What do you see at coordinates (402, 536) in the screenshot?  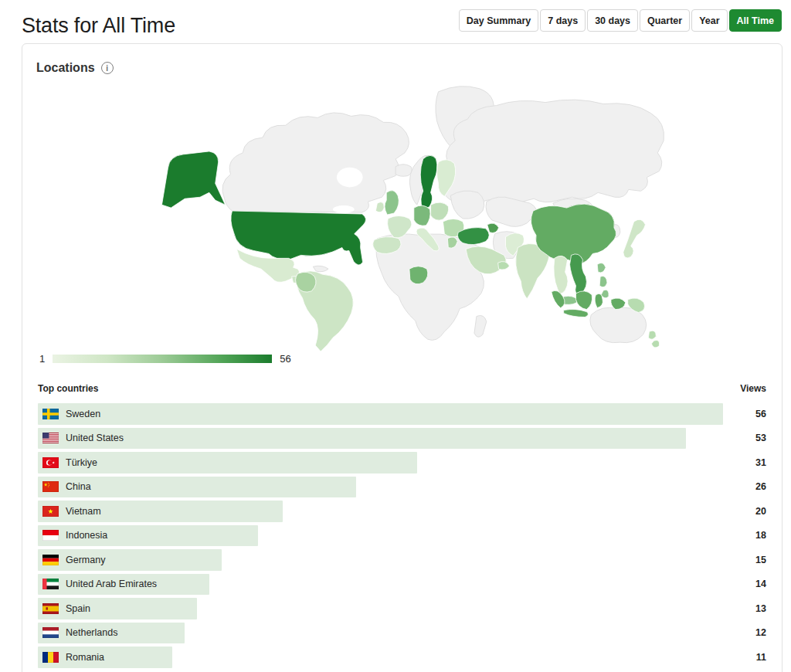 I see `table-row: Indonesia 18` at bounding box center [402, 536].